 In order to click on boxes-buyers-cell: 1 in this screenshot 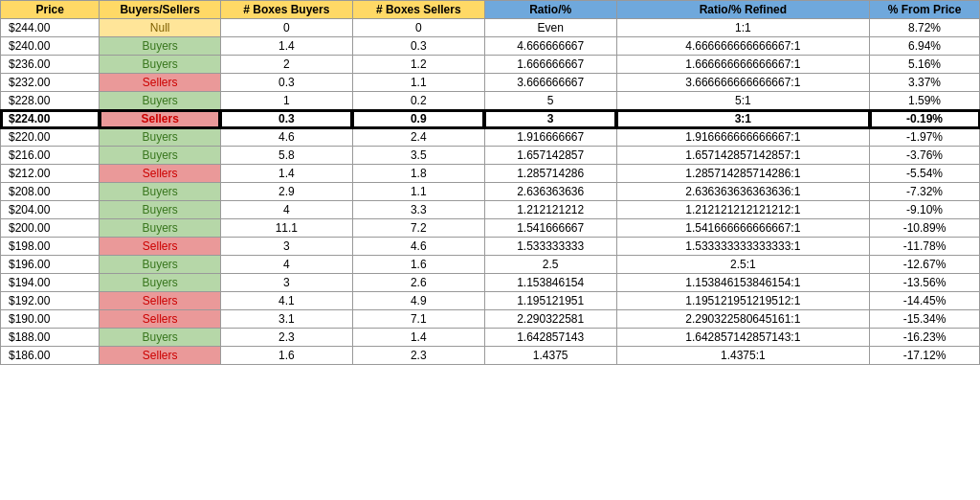, I will do `click(286, 102)`.